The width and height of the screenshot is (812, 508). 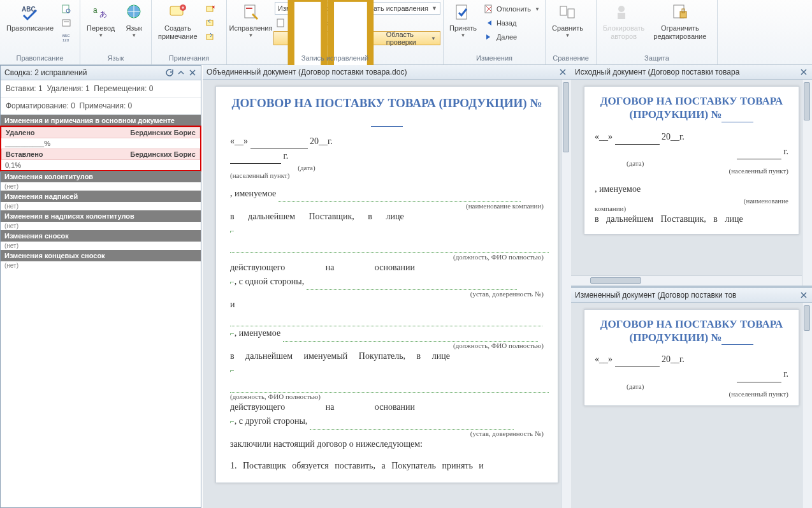 I want to click on next-comment-button, so click(x=210, y=37).